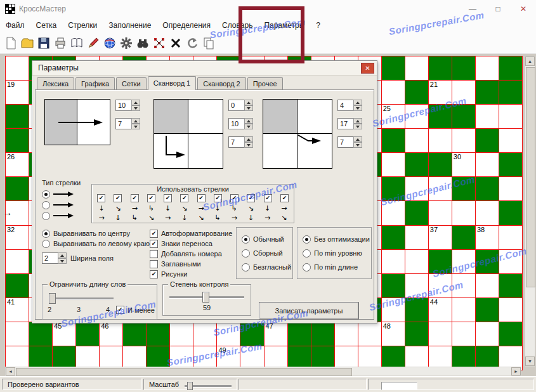  What do you see at coordinates (17, 93) in the screenshot?
I see `grid-cell: 19` at bounding box center [17, 93].